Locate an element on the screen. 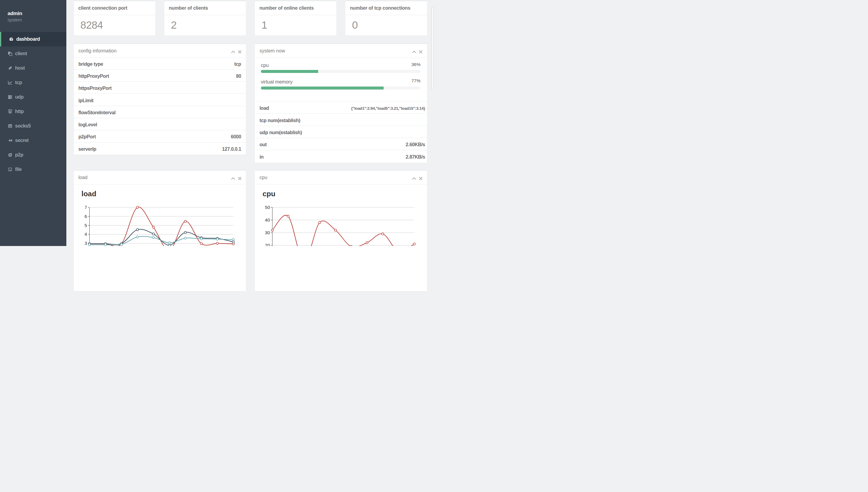  svg-text: 3 is located at coordinates (86, 243).